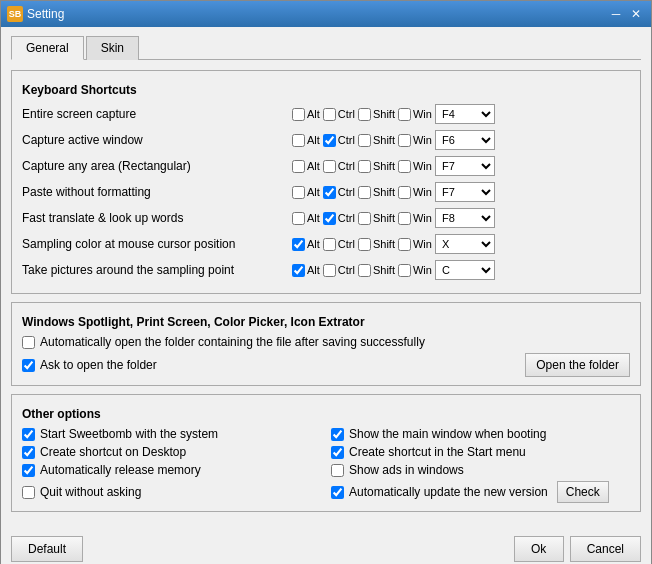 This screenshot has width=652, height=564. What do you see at coordinates (326, 344) in the screenshot?
I see `spotlight-section: Windows Spotlight, Print Screen, Color P…` at bounding box center [326, 344].